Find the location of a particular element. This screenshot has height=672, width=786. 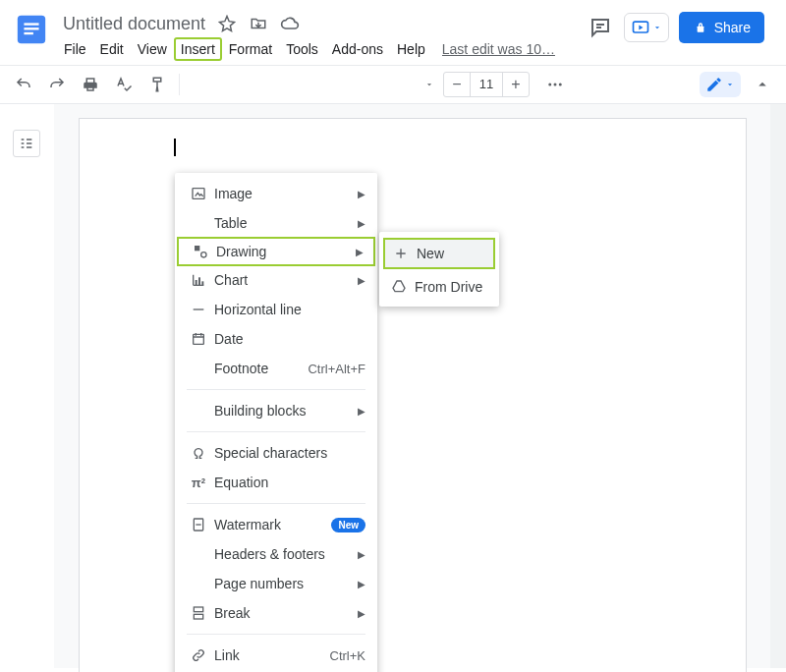

docs-logo is located at coordinates (31, 29).